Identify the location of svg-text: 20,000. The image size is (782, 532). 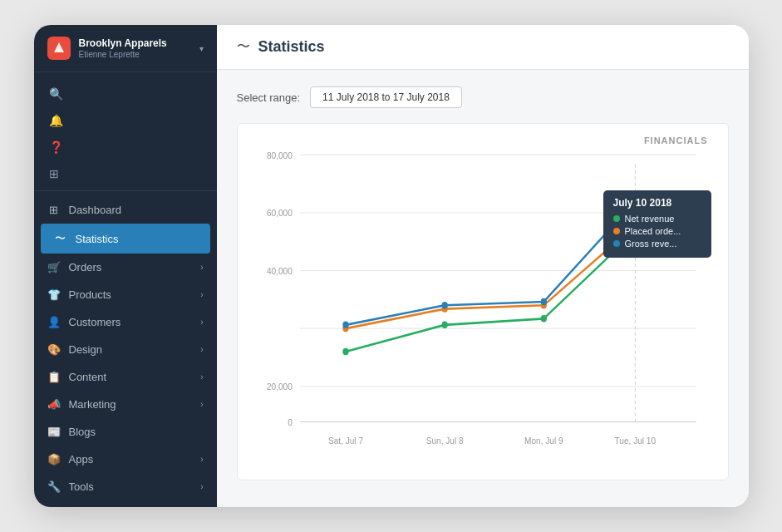
(279, 386).